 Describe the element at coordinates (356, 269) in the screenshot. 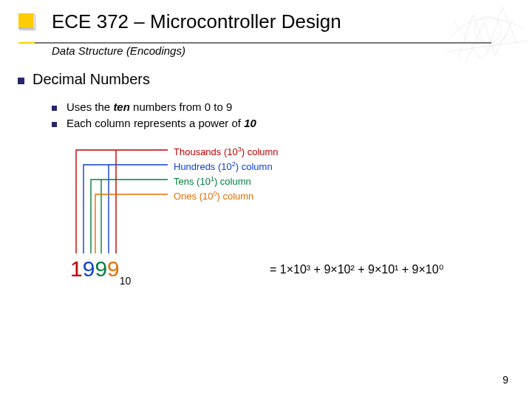

I see `expansion-equation: = 1×10³ + 9×10² + 9×10¹ + 9×10⁰` at that location.